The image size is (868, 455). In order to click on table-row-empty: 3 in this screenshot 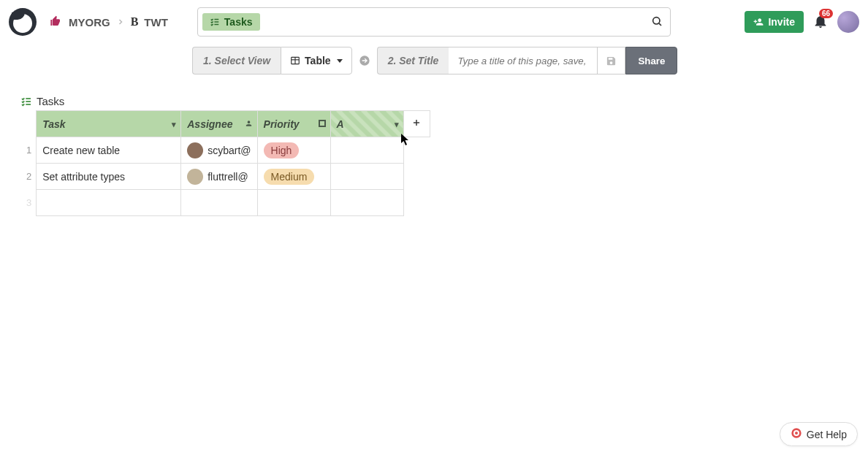, I will do `click(225, 203)`.